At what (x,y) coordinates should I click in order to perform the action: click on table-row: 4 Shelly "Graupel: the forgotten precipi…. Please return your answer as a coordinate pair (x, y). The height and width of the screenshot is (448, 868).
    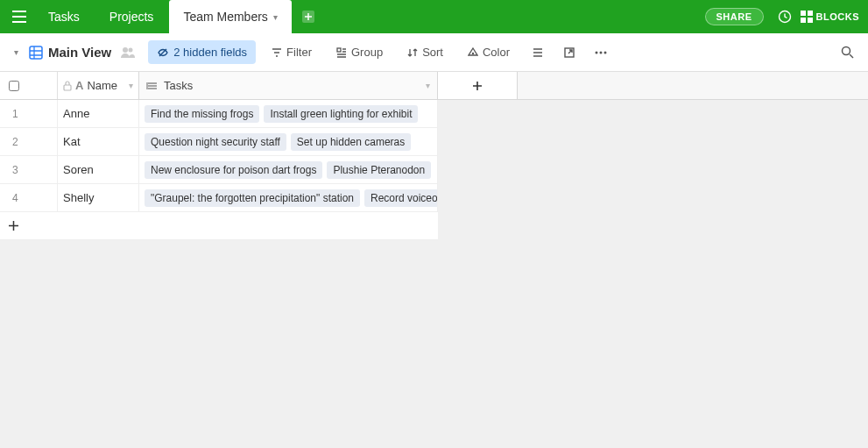
    Looking at the image, I should click on (219, 198).